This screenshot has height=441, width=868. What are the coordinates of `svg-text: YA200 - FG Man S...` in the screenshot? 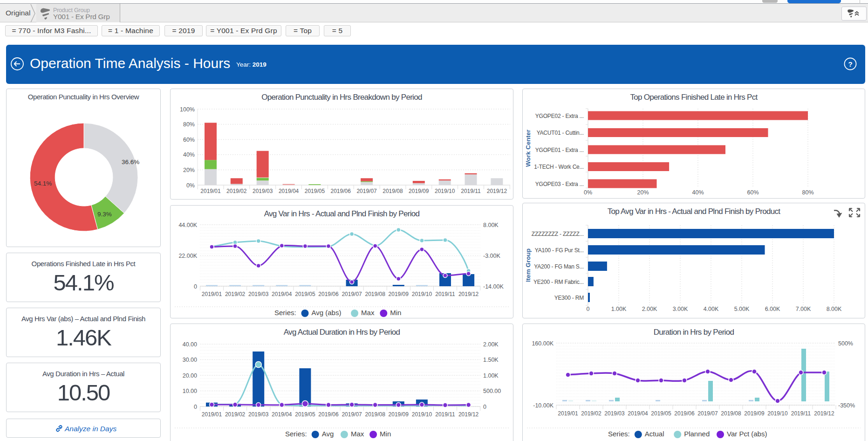 It's located at (559, 267).